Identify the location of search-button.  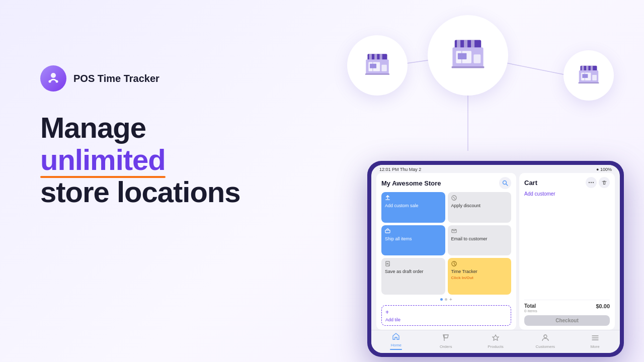
(505, 183).